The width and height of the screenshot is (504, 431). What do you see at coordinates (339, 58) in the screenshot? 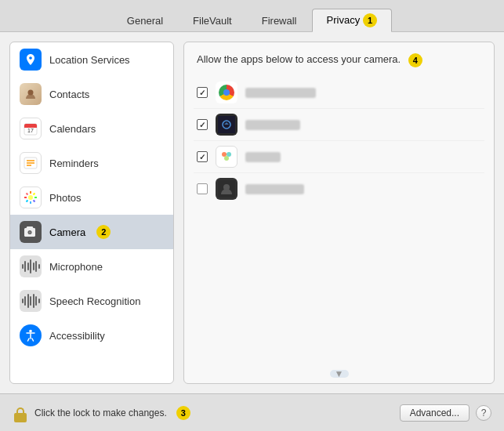
I see `panel-header: Allow the apps below to access your came…` at bounding box center [339, 58].